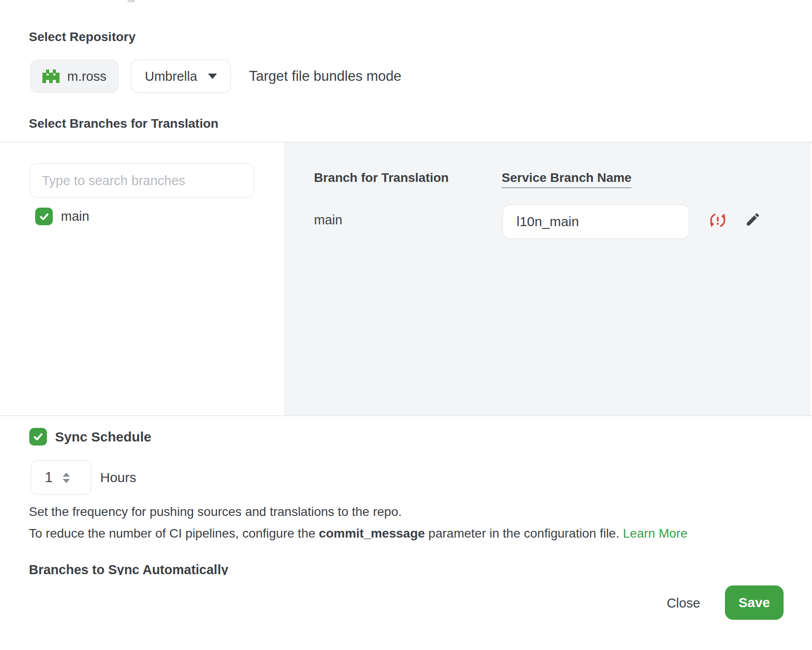 The image size is (812, 650). What do you see at coordinates (328, 220) in the screenshot?
I see `table-row-branch-name: main` at bounding box center [328, 220].